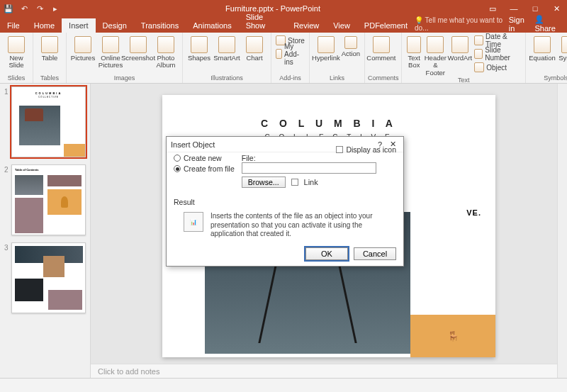  Describe the element at coordinates (339, 150) in the screenshot. I see `display-as-icon-checkbox` at that location.